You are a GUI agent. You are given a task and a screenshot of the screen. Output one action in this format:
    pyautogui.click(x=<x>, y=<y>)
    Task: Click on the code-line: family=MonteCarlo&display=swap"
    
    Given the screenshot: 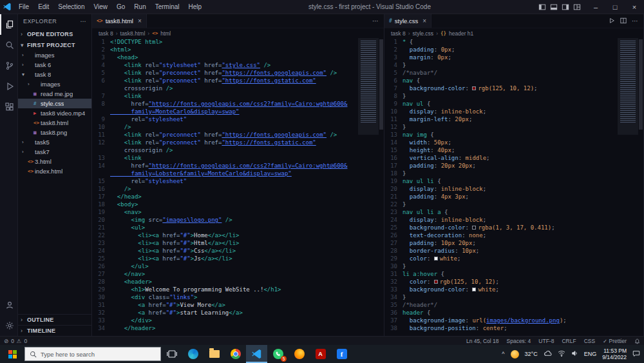 What is the action you would take?
    pyautogui.click(x=225, y=112)
    